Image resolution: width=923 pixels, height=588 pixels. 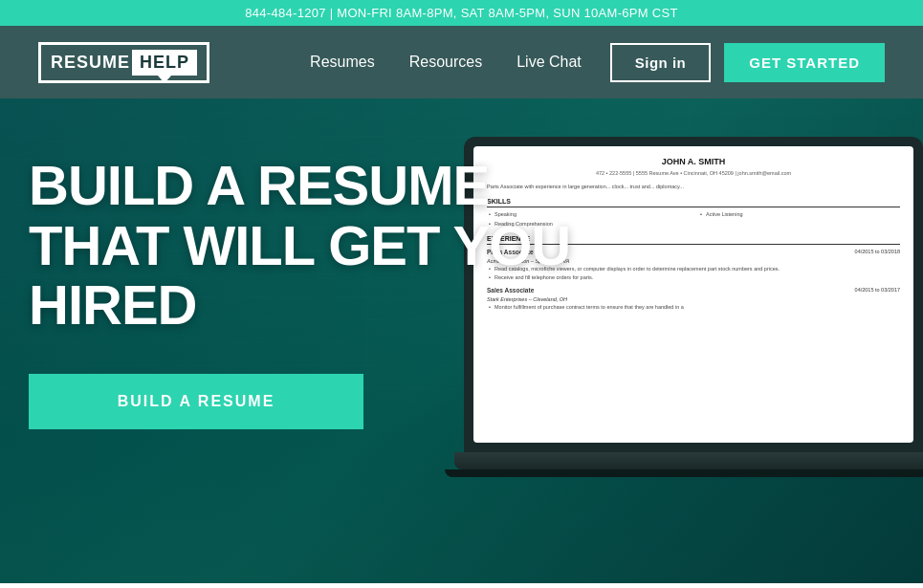 I want to click on navbar: RESUME HELP Resumes Resources Live Chat …, so click(x=461, y=62).